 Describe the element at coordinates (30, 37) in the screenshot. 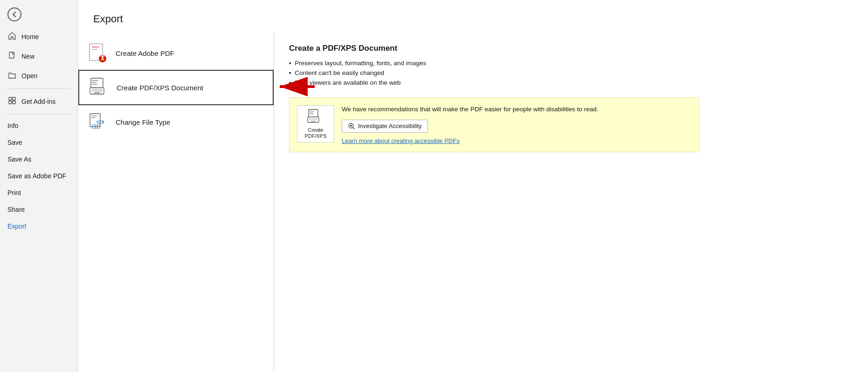

I see `sidebar-item-home-label: Home` at that location.